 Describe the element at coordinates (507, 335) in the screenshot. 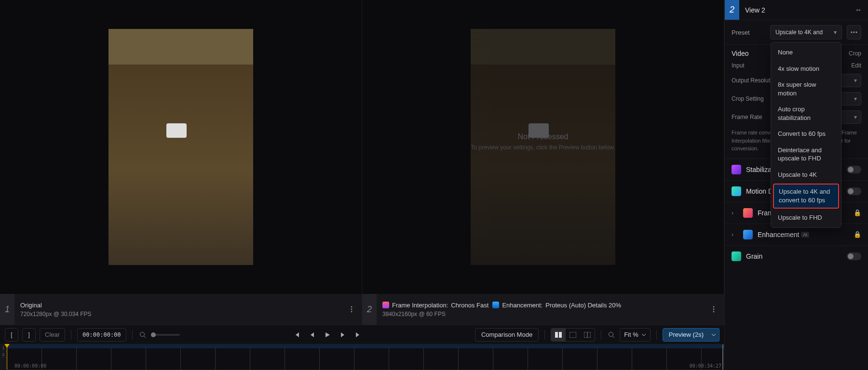

I see `comparison-mode-button: Comparison Mode` at that location.